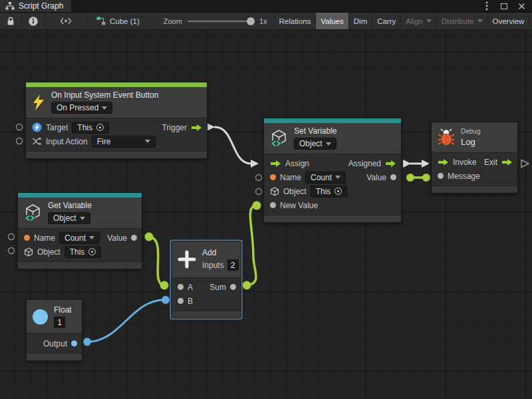  What do you see at coordinates (117, 21) in the screenshot?
I see `graph-breadcrumb: Cube (1)` at bounding box center [117, 21].